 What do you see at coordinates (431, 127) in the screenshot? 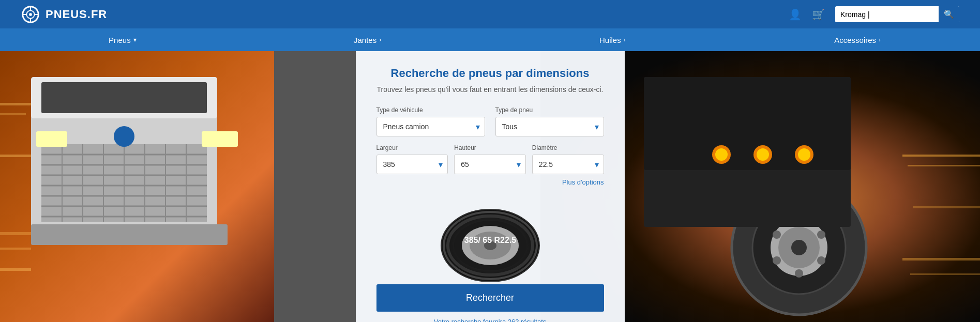
I see `vehicle-type-select: Pneus camion Pneus voiture Pneus moto` at bounding box center [431, 127].